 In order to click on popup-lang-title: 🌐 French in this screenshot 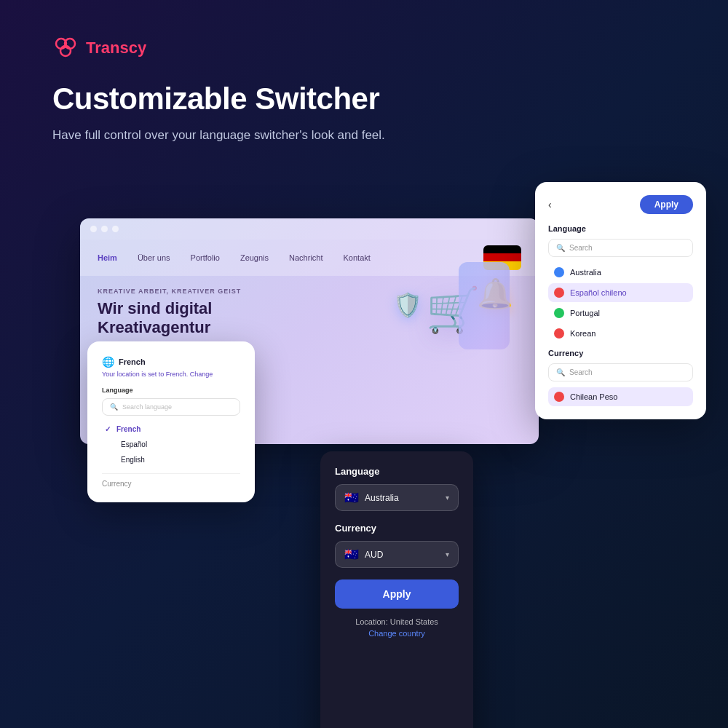, I will do `click(171, 362)`.